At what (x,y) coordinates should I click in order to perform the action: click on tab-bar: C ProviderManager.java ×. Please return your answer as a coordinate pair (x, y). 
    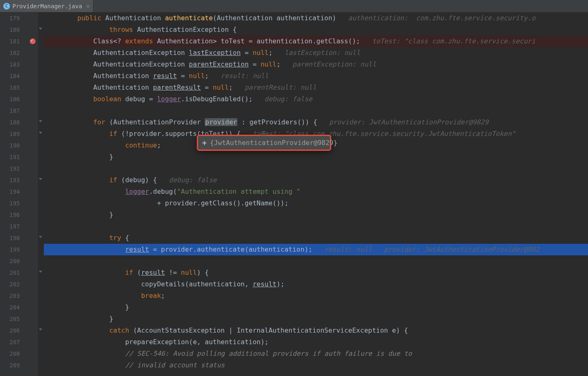
    Looking at the image, I should click on (294, 6).